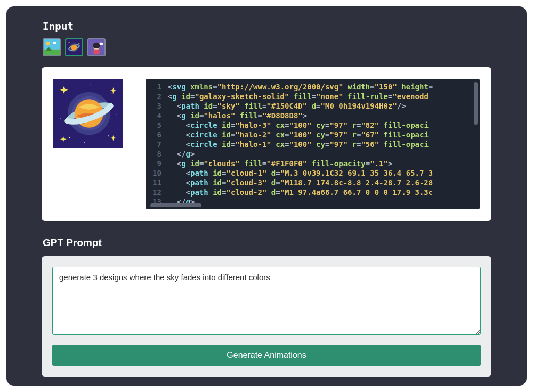  What do you see at coordinates (475, 103) in the screenshot?
I see `vertical-scrollbar-thumb` at bounding box center [475, 103].